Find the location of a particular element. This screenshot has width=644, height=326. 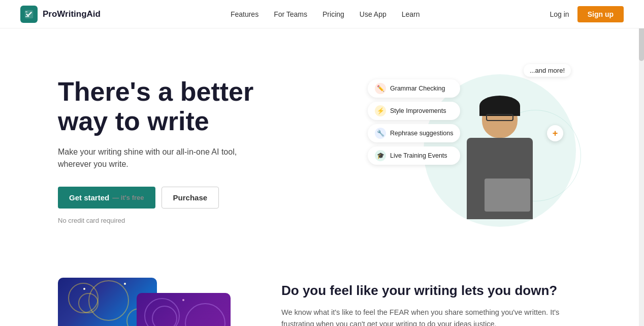

scrollbar is located at coordinates (641, 163).